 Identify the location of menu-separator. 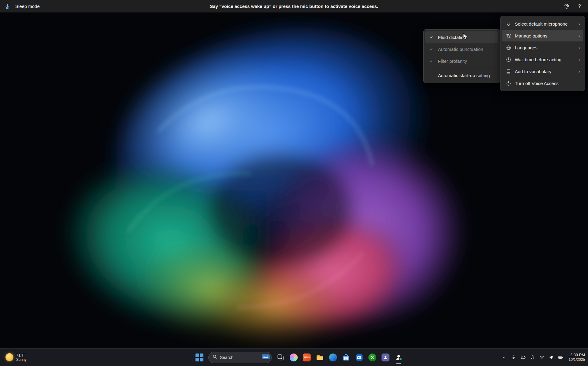
(462, 68).